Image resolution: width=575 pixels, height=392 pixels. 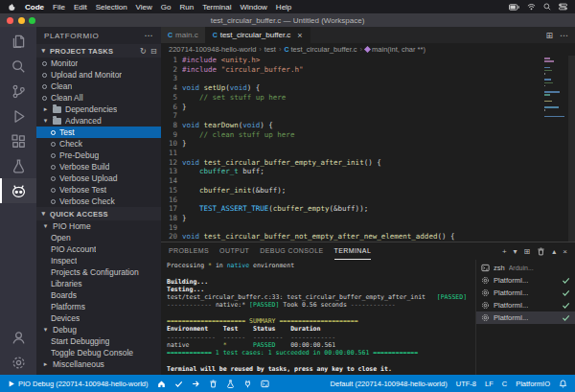 I want to click on menu-file: File, so click(x=59, y=8).